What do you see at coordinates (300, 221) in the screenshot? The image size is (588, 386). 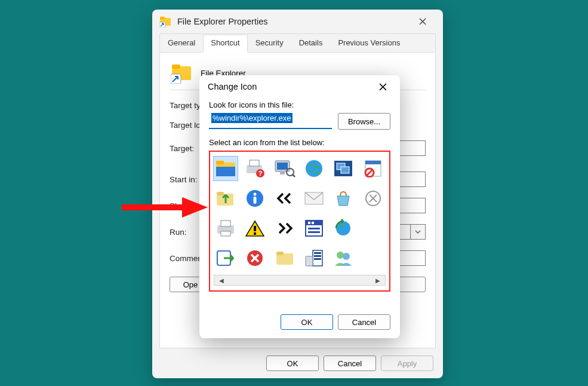 I see `icon-grid: ?` at bounding box center [300, 221].